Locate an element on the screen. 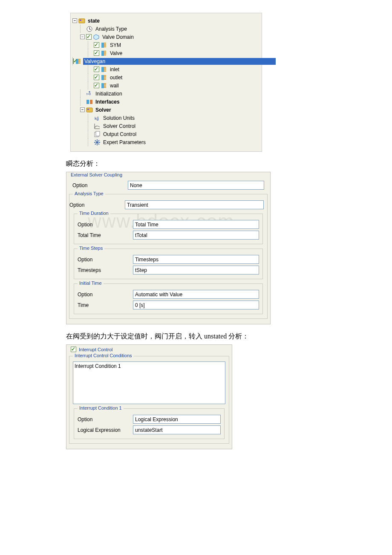 This screenshot has height=555, width=392. tree-label: Output Control is located at coordinates (120, 134).